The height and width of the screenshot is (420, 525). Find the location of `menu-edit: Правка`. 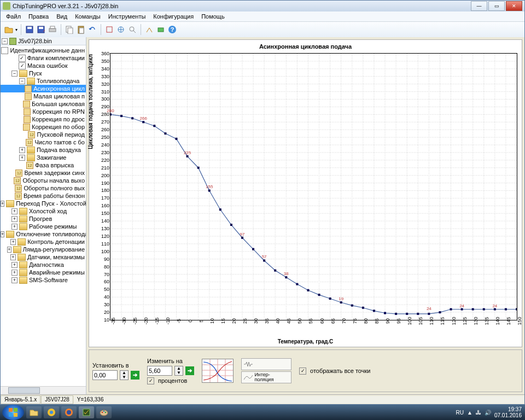

menu-edit: Правка is located at coordinates (38, 16).